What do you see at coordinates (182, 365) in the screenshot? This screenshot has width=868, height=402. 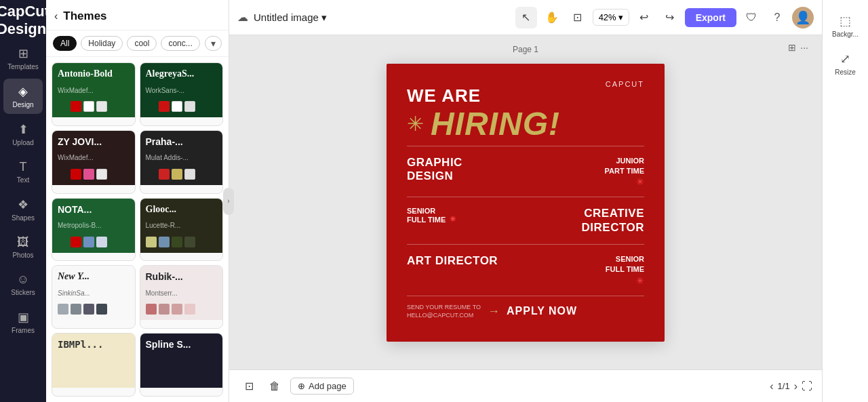 I see `theme-card-spline: Spline S...` at bounding box center [182, 365].